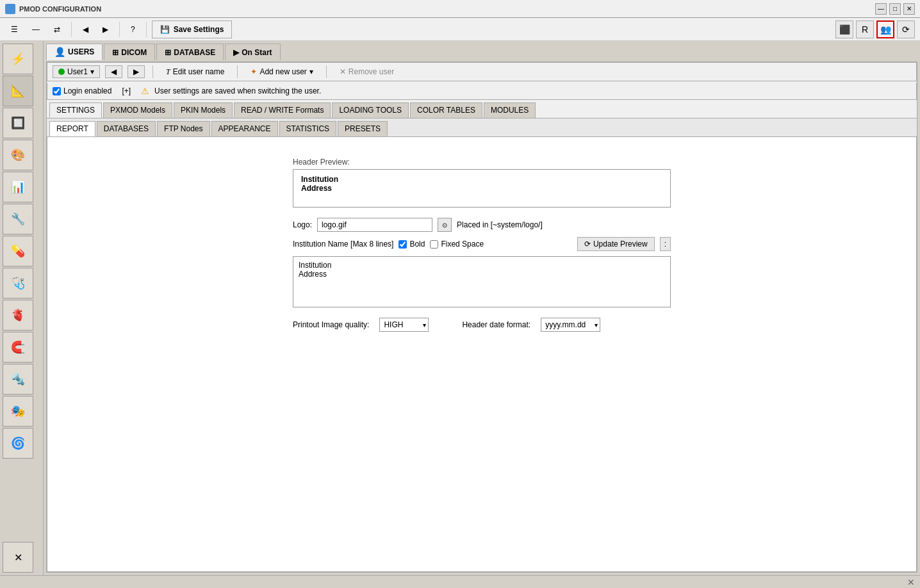 Image resolution: width=920 pixels, height=588 pixels. Describe the element at coordinates (76, 110) in the screenshot. I see `tab-settings: SETTINGS` at that location.